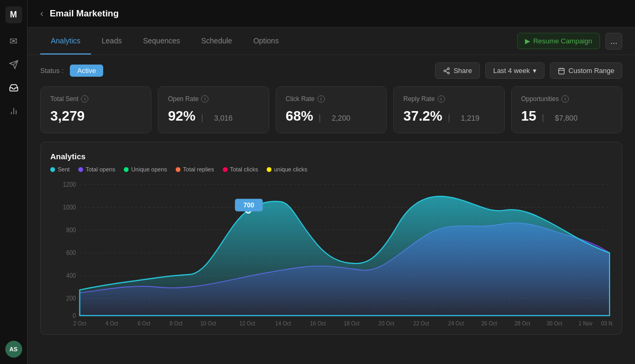 Image resolution: width=635 pixels, height=364 pixels. I want to click on stat-value-click: 68% | 2,200, so click(331, 116).